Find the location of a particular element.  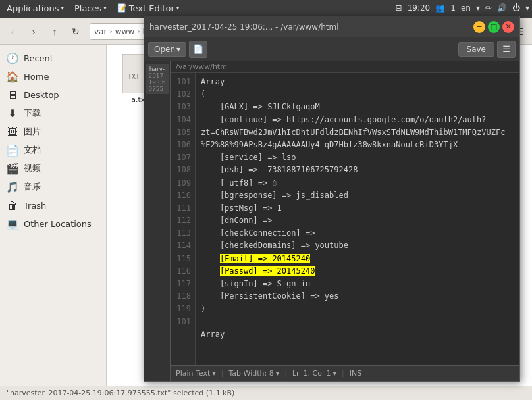

new-file-icon: 📄 is located at coordinates (198, 49).